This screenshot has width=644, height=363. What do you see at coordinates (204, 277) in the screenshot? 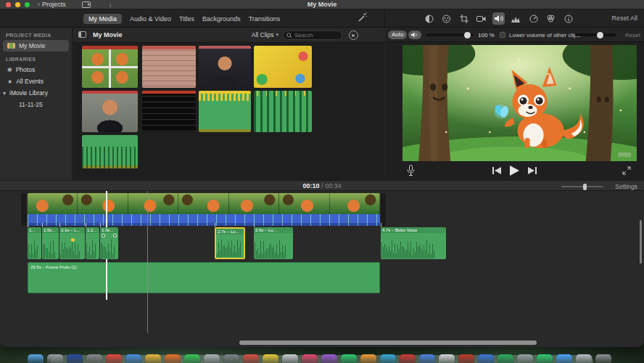
I see `music-clip: 29.5s – Forest Frolic (1)` at bounding box center [204, 277].